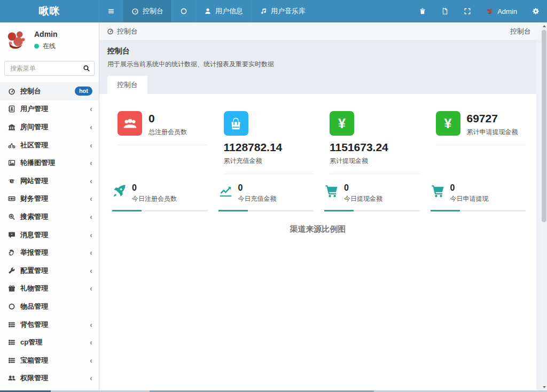  I want to click on nav-item-fullscreen, so click(467, 11).